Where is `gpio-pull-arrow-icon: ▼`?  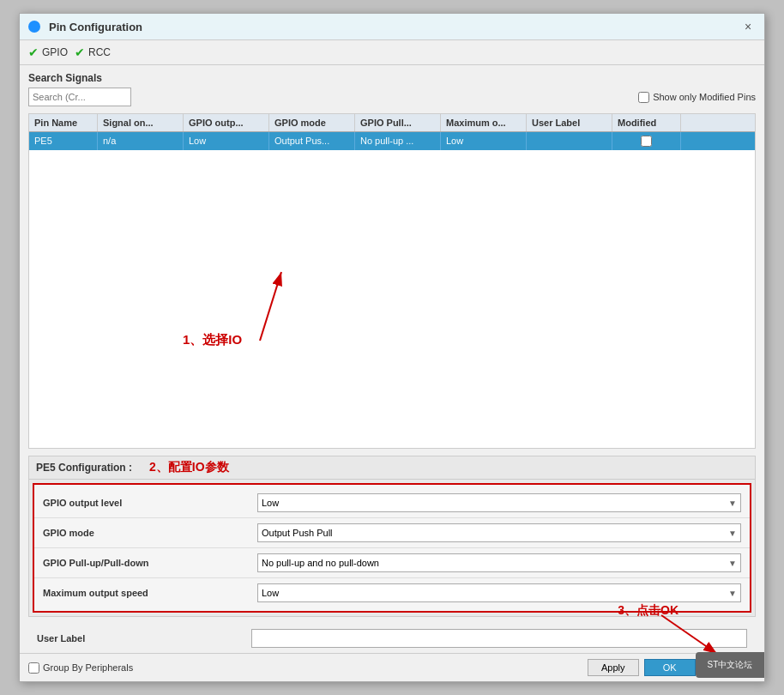 gpio-pull-arrow-icon: ▼ is located at coordinates (733, 563).